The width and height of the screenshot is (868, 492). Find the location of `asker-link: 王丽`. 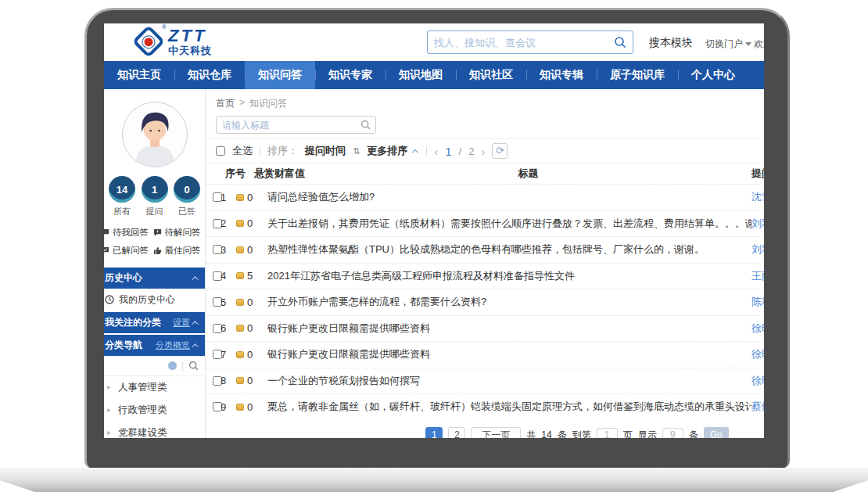

asker-link: 王丽 is located at coordinates (758, 276).